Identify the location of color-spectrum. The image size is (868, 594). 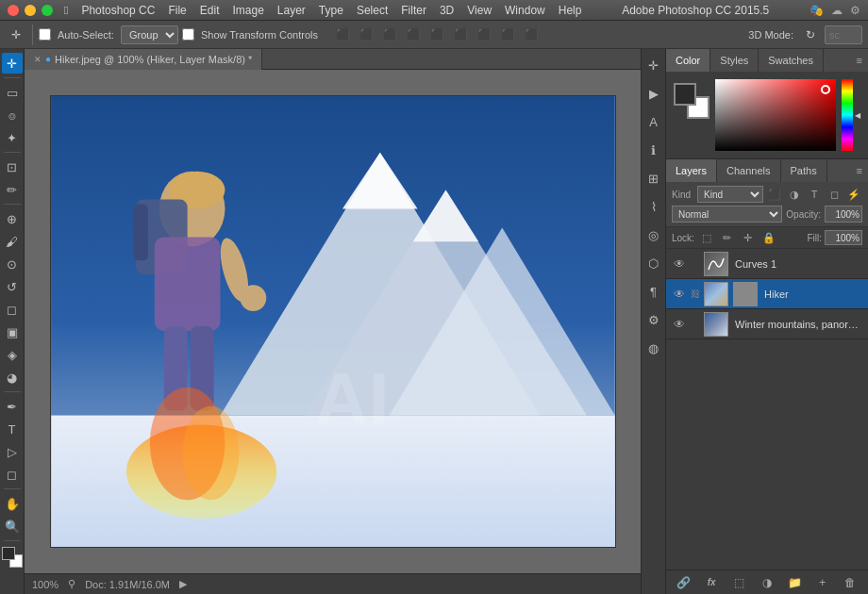
(776, 115).